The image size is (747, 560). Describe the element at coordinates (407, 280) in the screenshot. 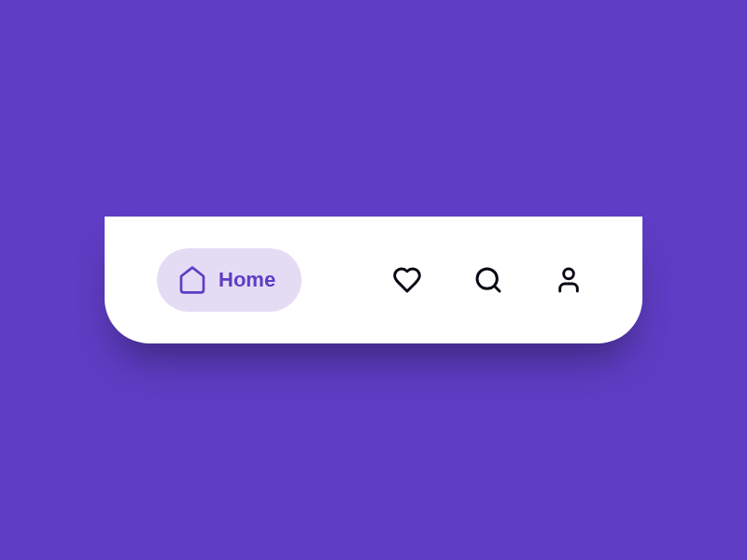

I see `nav-favorites` at that location.